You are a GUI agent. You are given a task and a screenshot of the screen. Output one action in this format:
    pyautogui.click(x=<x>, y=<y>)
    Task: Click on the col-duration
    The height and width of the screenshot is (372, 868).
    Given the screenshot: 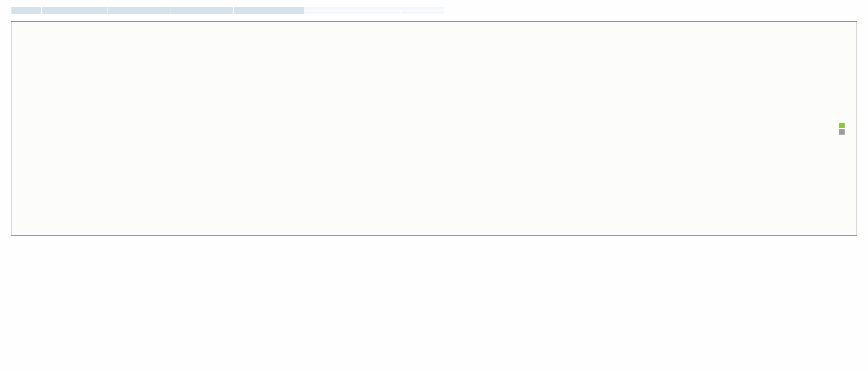 What is the action you would take?
    pyautogui.click(x=324, y=13)
    